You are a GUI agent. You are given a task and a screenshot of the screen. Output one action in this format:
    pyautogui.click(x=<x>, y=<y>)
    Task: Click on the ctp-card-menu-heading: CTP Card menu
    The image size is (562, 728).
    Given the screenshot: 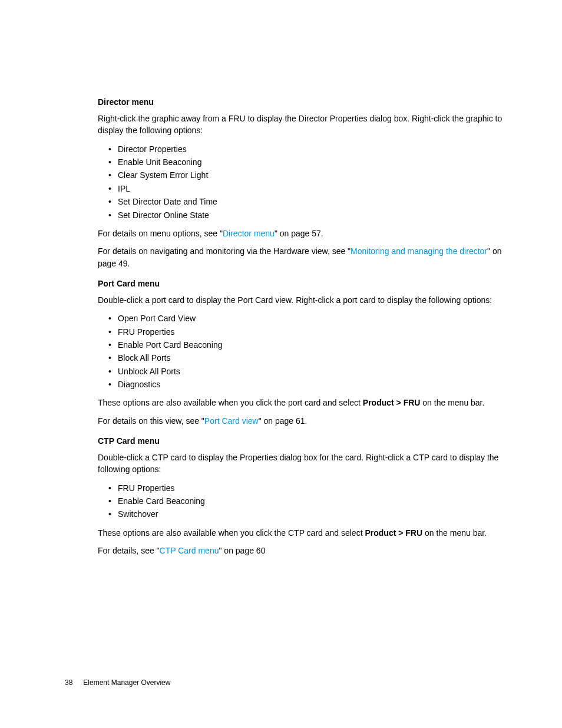 What is the action you would take?
    pyautogui.click(x=300, y=441)
    